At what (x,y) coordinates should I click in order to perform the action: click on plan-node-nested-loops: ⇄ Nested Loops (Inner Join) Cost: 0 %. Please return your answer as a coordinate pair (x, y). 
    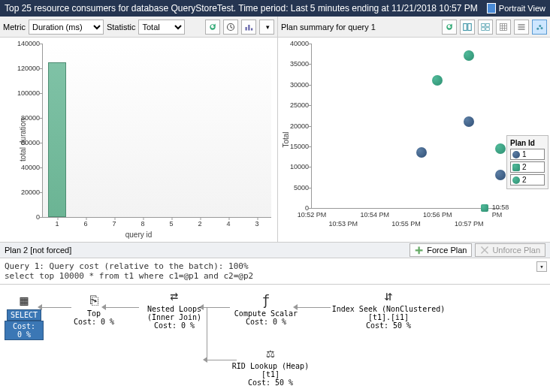
    Looking at the image, I should click on (174, 309).